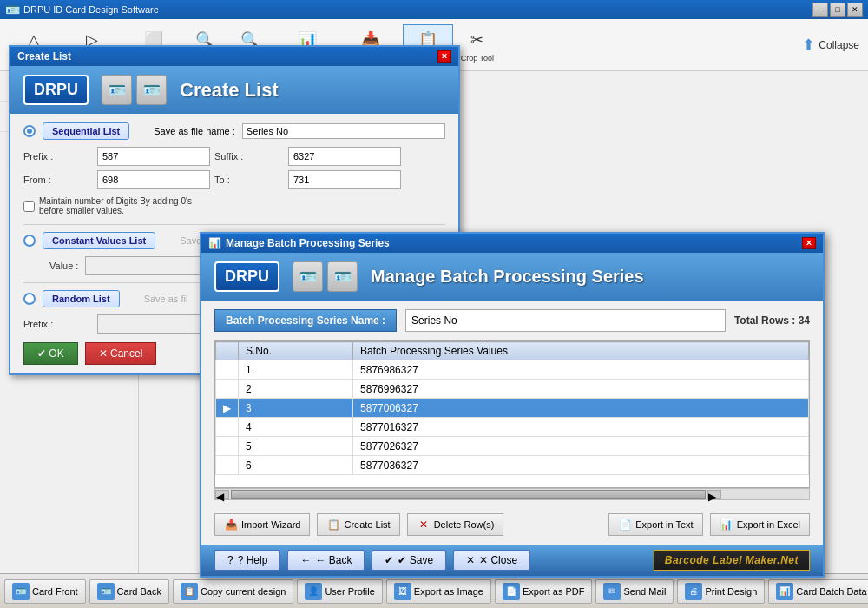 Image resolution: width=868 pixels, height=608 pixels. Describe the element at coordinates (56, 90) in the screenshot. I see `drpu-logo: DRPU` at that location.